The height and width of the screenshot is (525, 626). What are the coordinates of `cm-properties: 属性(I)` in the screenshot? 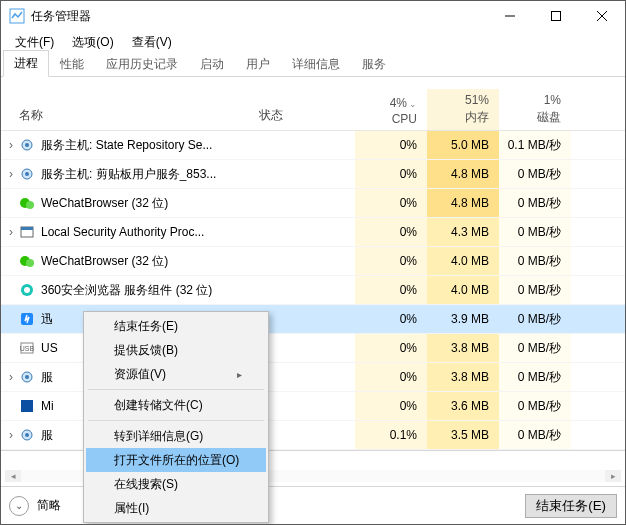 It's located at (176, 508).